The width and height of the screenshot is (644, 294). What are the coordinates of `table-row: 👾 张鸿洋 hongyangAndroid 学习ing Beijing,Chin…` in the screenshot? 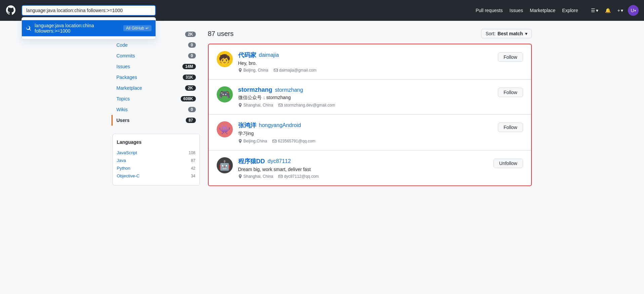 It's located at (370, 132).